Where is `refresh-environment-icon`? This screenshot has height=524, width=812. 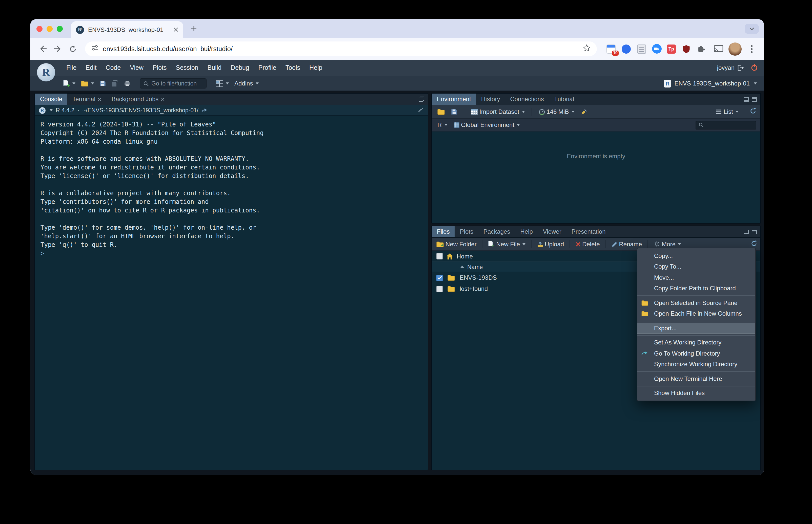
refresh-environment-icon is located at coordinates (753, 112).